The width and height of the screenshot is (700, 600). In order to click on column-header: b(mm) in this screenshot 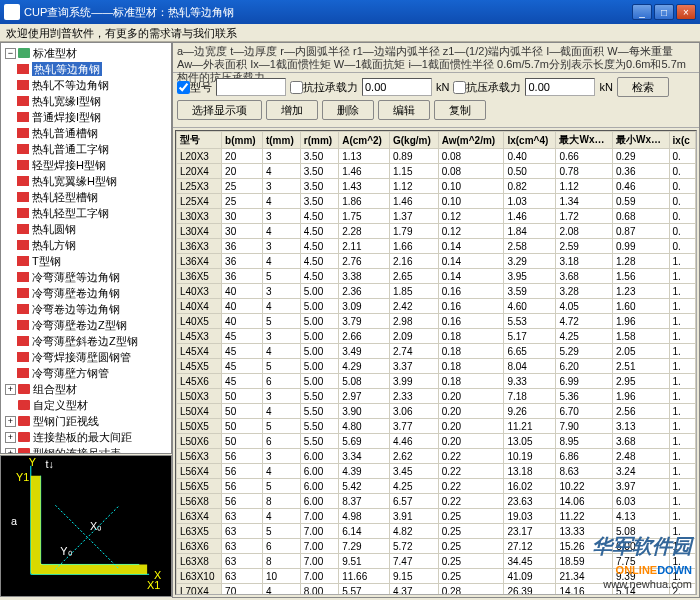, I will do `click(242, 140)`.